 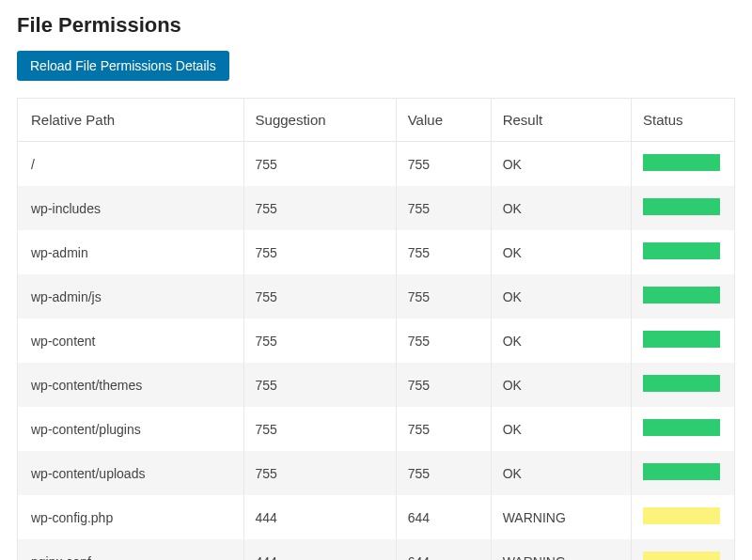 What do you see at coordinates (444, 120) in the screenshot?
I see `col-header-value: Value` at bounding box center [444, 120].